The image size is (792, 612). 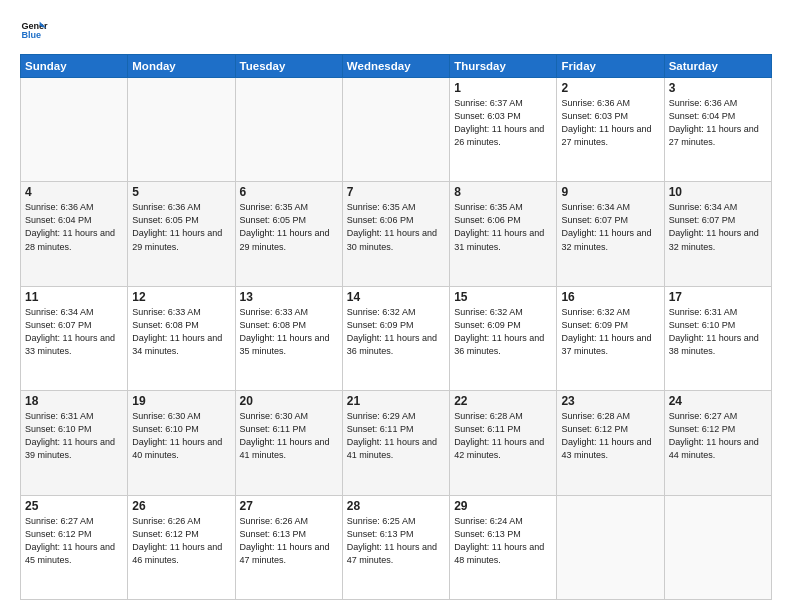 What do you see at coordinates (504, 234) in the screenshot?
I see `calendar-cell: 8Sunrise: 6:35 AM Sunset: 6:06 PM Daylig…` at bounding box center [504, 234].